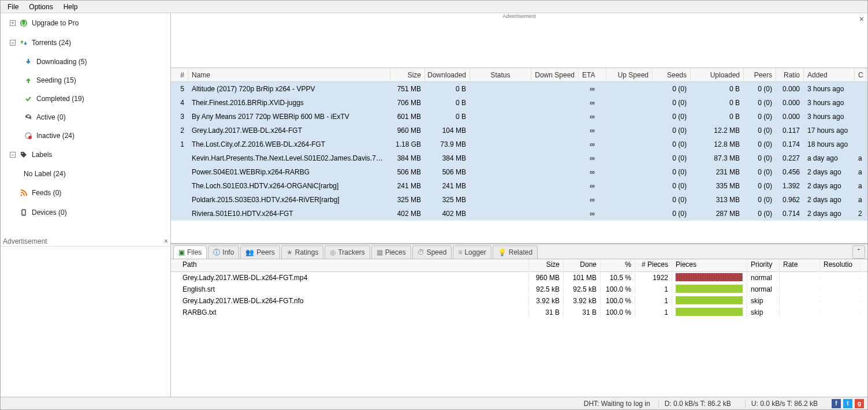  I want to click on fcol-path: Path, so click(350, 266).